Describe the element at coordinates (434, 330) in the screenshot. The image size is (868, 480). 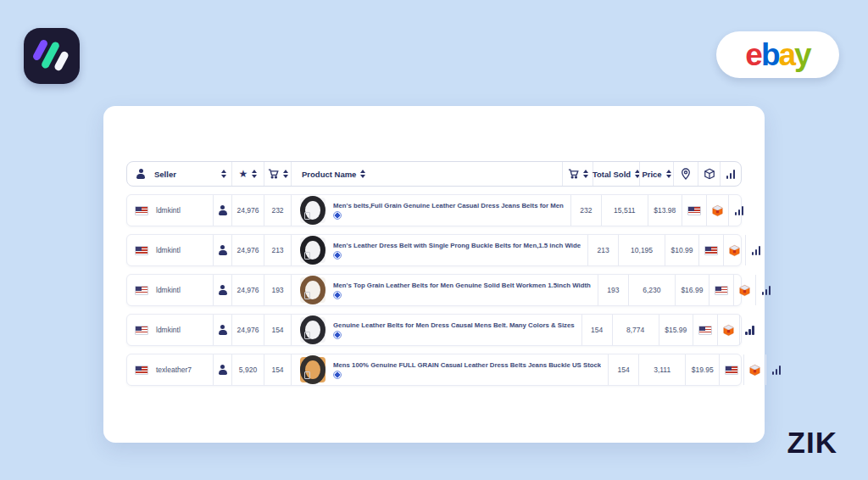
I see `table-row: ldmkintl 24,976 154 Genuine Leather Belt…` at that location.